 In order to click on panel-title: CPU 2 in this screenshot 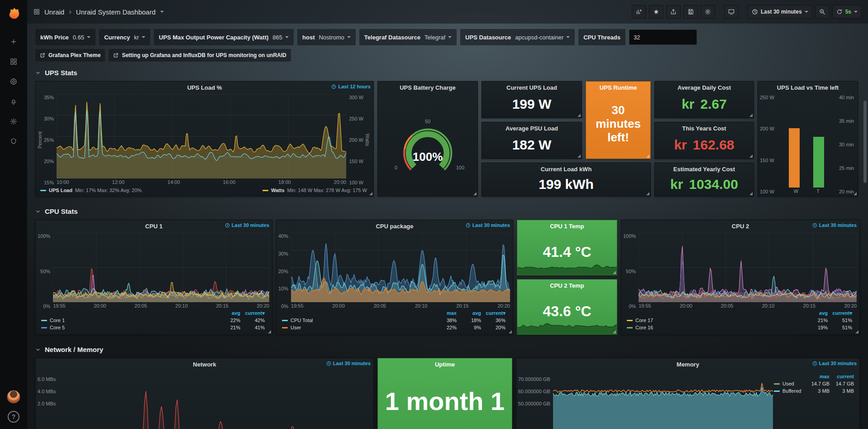, I will do `click(740, 227)`.